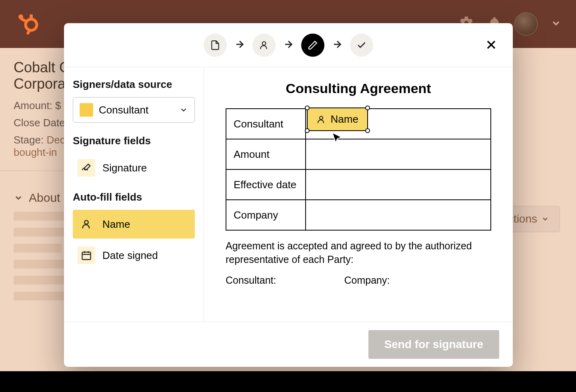  Describe the element at coordinates (398, 124) in the screenshot. I see `row-consultant-value: Name` at that location.